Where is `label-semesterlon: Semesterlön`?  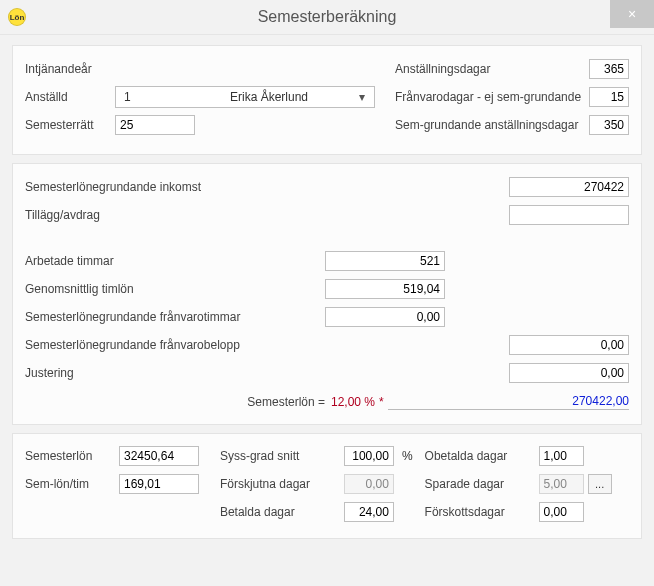 label-semesterlon: Semesterlön is located at coordinates (70, 456).